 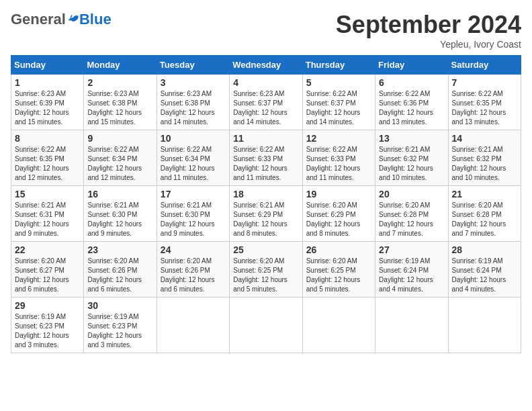 What do you see at coordinates (120, 83) in the screenshot?
I see `day-number: 2` at bounding box center [120, 83].